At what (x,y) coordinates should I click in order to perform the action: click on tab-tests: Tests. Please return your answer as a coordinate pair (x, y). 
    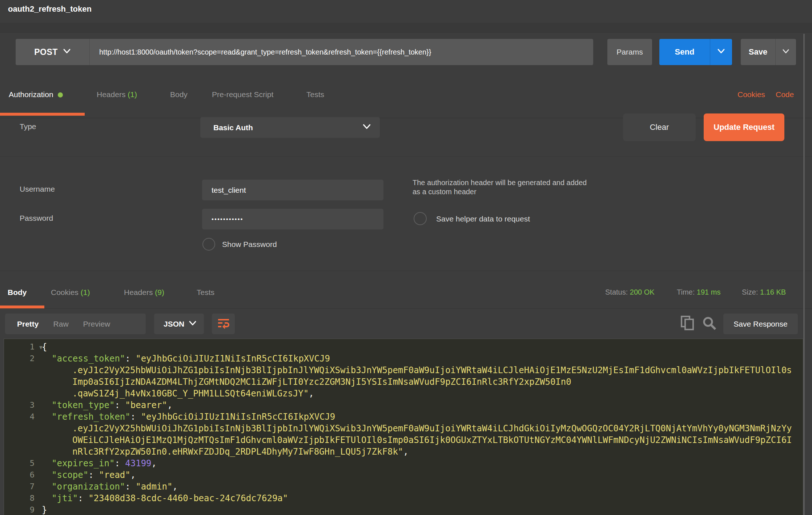
    Looking at the image, I should click on (315, 95).